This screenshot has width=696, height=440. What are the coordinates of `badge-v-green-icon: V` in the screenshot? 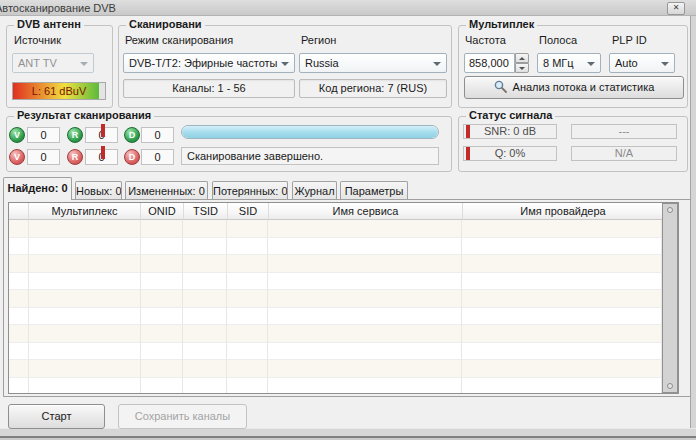 It's located at (17, 135).